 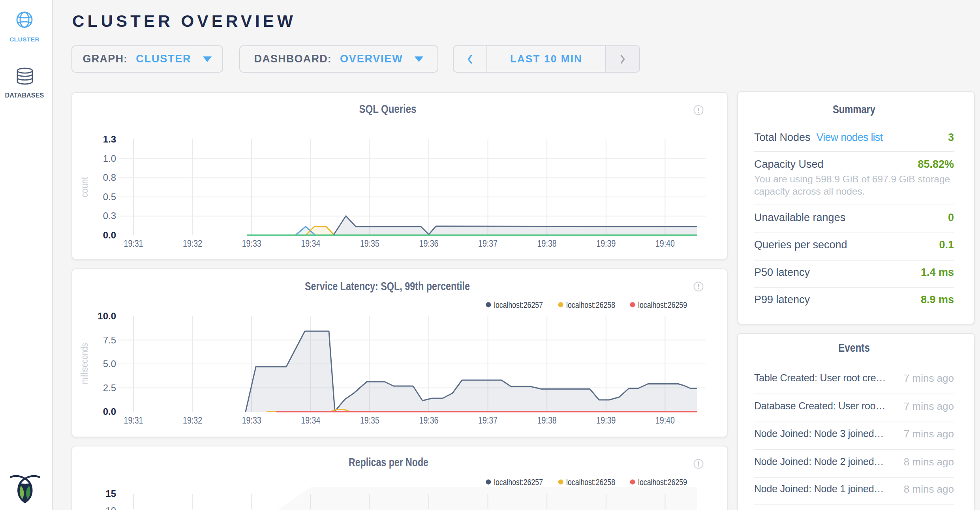 What do you see at coordinates (110, 159) in the screenshot?
I see `svg-text: 1.0` at bounding box center [110, 159].